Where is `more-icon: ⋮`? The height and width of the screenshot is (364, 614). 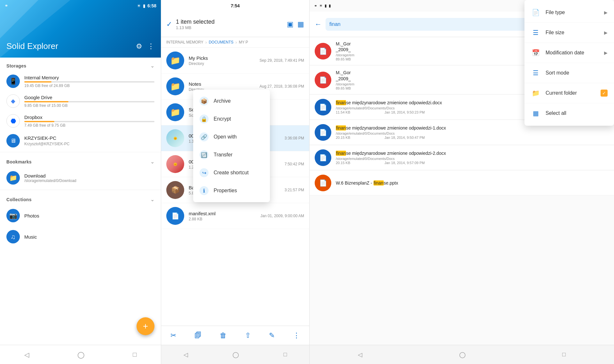 more-icon: ⋮ is located at coordinates (296, 336).